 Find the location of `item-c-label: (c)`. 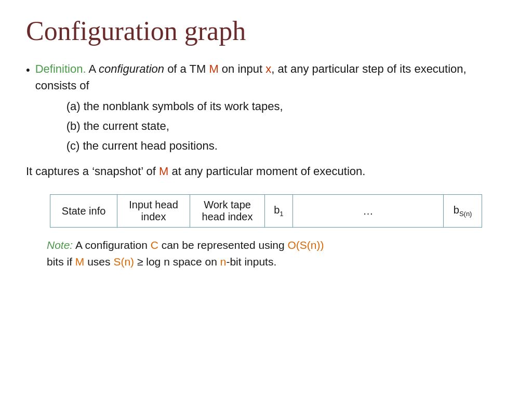

item-c-label: (c) is located at coordinates (73, 145).